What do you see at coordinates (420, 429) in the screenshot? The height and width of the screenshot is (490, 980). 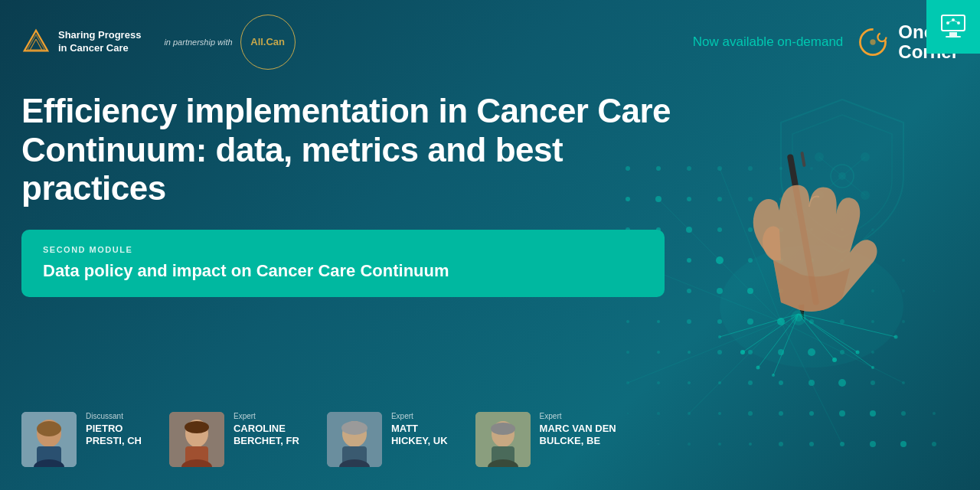 I see `speaker-3-info: Expert MATT HICKEY, UK` at bounding box center [420, 429].